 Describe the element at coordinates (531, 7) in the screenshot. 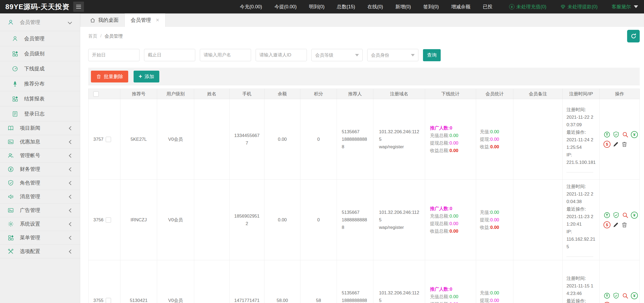

I see `pending-recharge-label: 未处理充值(0)` at that location.